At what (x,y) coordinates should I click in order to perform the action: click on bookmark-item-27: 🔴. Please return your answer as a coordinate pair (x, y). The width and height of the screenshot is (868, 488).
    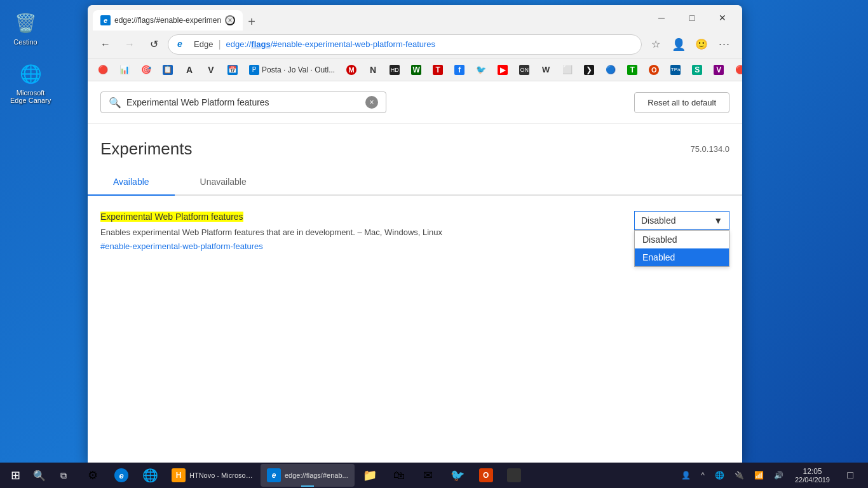
    Looking at the image, I should click on (736, 70).